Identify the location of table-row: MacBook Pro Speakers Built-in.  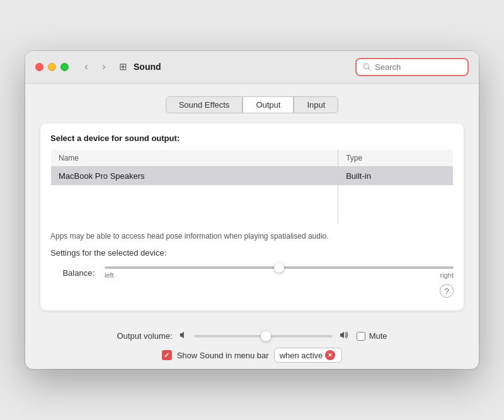
(252, 176).